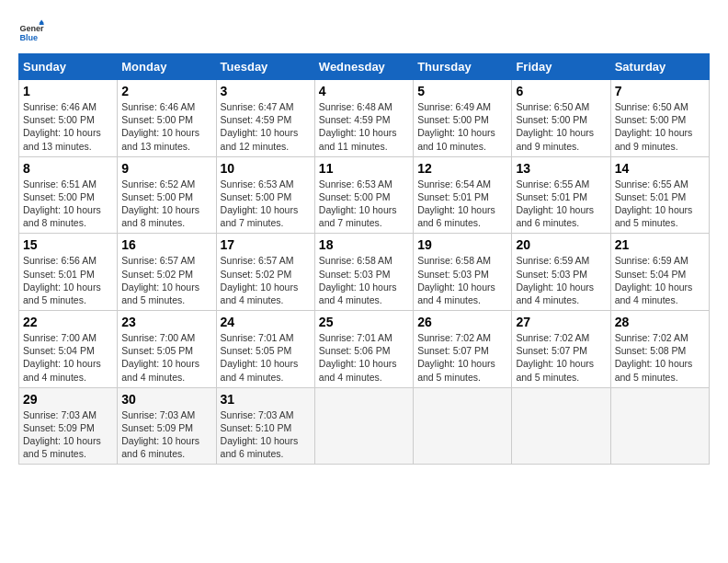  I want to click on weekday-header-sunday: Sunday, so click(68, 67).